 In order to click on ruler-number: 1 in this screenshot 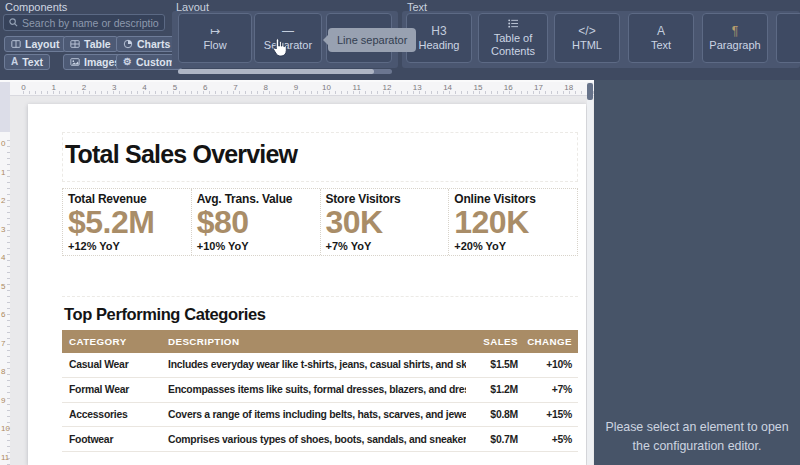, I will do `click(3, 172)`.